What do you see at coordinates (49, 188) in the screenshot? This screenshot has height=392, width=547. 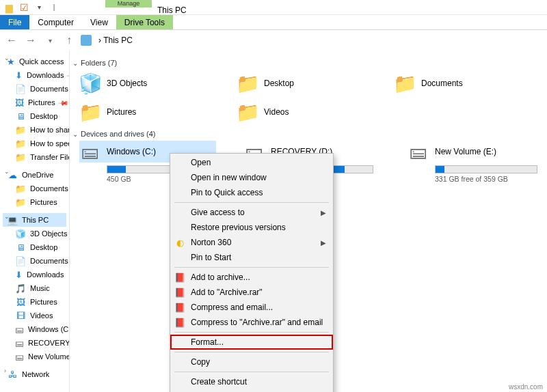 I see `sidebar-item-label: Documents` at bounding box center [49, 188].